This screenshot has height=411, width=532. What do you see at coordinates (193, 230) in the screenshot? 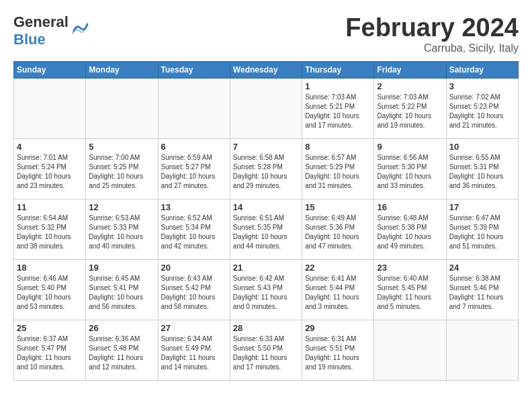
I see `calendar-day: 13Sunrise: 6:52 AM Sunset: 5:34 PM Dayli…` at bounding box center [193, 230].